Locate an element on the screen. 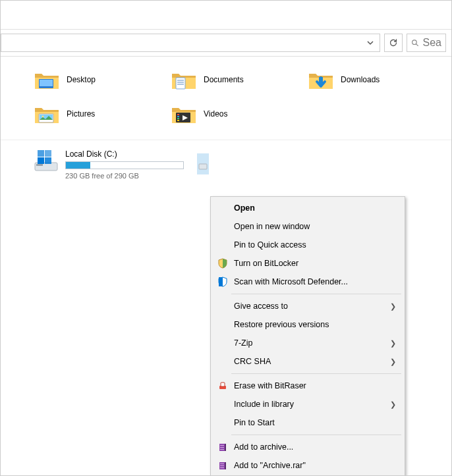  folder-desktop: Desktop is located at coordinates (102, 80).